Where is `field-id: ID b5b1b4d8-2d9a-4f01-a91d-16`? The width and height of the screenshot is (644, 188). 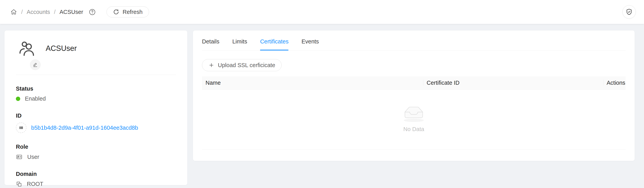
field-id: ID b5b1b4d8-2d9a-4f01-a91d-16 is located at coordinates (96, 123).